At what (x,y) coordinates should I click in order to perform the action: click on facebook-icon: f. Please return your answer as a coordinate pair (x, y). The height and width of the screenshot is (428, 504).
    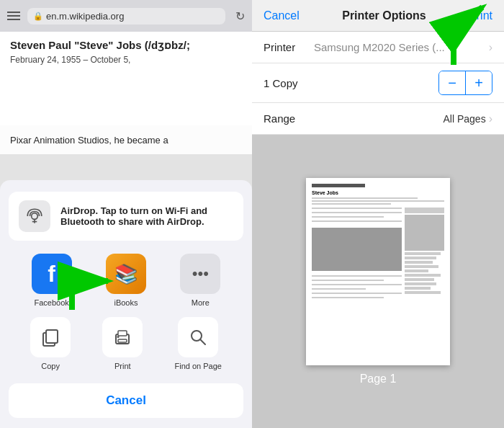
    Looking at the image, I should click on (52, 274).